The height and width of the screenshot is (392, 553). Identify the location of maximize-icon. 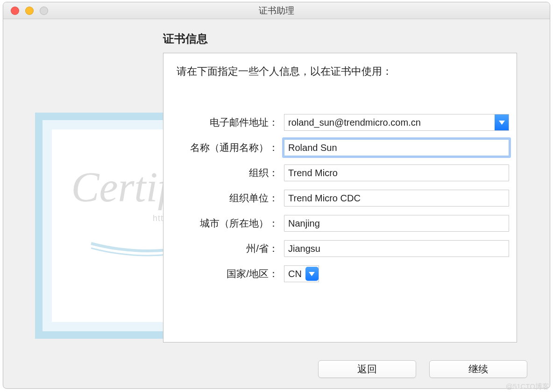
(44, 11).